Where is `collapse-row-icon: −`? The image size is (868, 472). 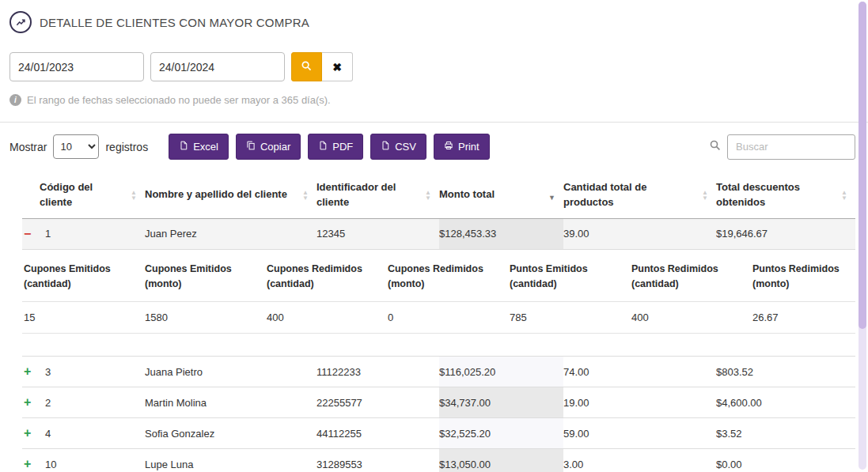 collapse-row-icon: − is located at coordinates (29, 234).